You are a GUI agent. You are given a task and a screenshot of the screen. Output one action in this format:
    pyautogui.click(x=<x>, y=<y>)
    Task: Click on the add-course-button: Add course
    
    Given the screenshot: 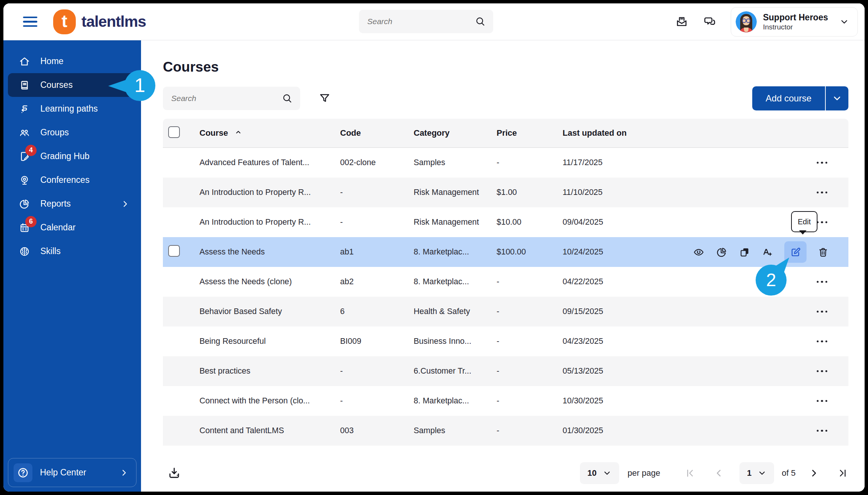 What is the action you would take?
    pyautogui.click(x=789, y=98)
    